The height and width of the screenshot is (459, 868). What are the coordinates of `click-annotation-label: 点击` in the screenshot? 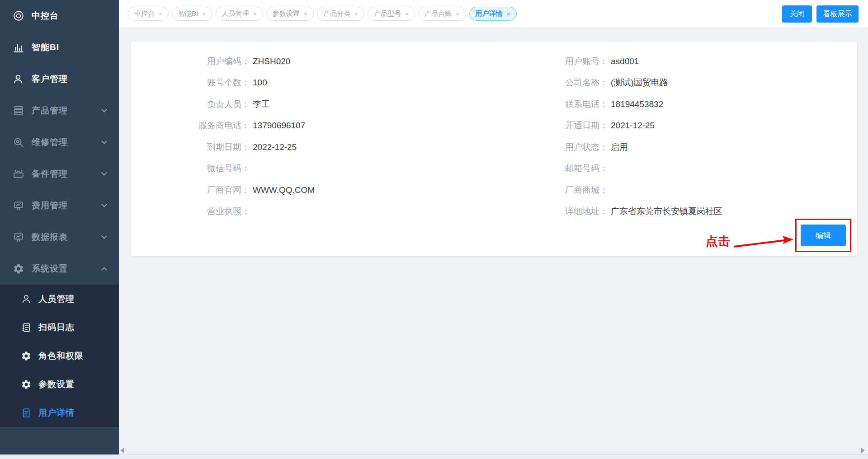 It's located at (718, 241).